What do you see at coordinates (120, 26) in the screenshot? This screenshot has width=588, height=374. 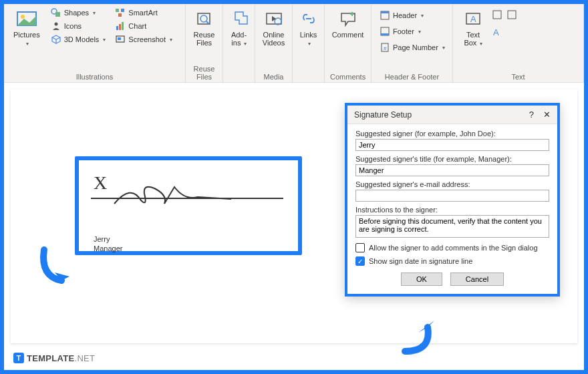 I see `chart-icon` at bounding box center [120, 26].